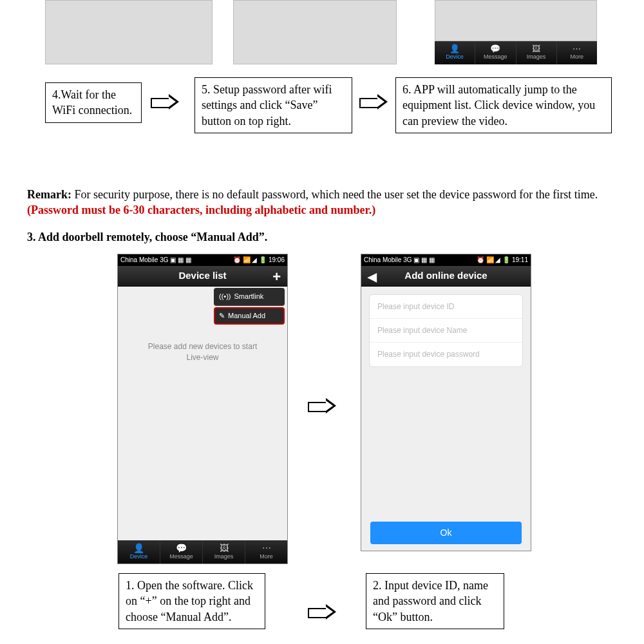  I want to click on step-2-text: 2. Input device ID, name and password an…, so click(430, 601).